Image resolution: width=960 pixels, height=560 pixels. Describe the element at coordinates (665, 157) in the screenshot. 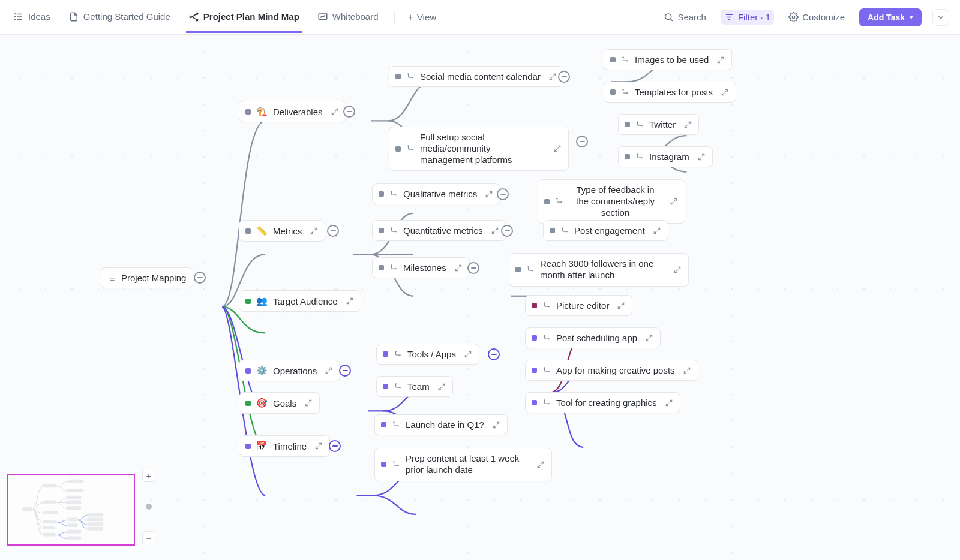

I see `node-instagram: Instagram` at that location.